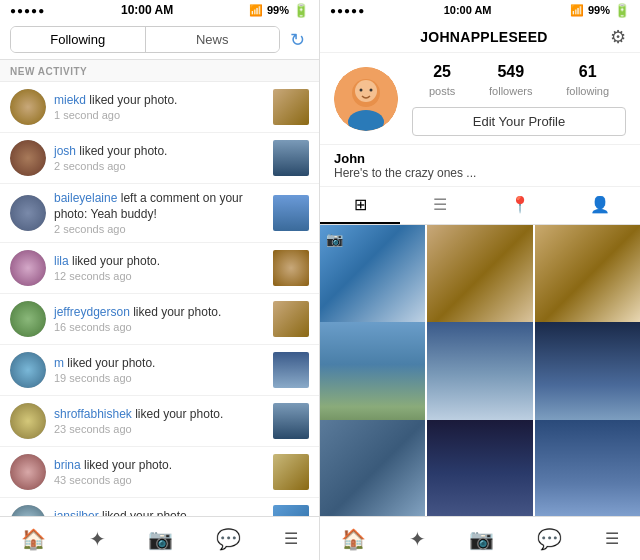  I want to click on edit-profile-button: Edit Your Profile, so click(519, 122).